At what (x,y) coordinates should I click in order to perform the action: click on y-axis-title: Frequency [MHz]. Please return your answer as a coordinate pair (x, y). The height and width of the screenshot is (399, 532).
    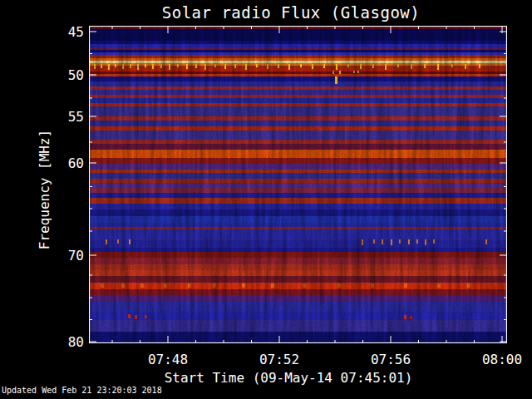
    Looking at the image, I should click on (45, 190).